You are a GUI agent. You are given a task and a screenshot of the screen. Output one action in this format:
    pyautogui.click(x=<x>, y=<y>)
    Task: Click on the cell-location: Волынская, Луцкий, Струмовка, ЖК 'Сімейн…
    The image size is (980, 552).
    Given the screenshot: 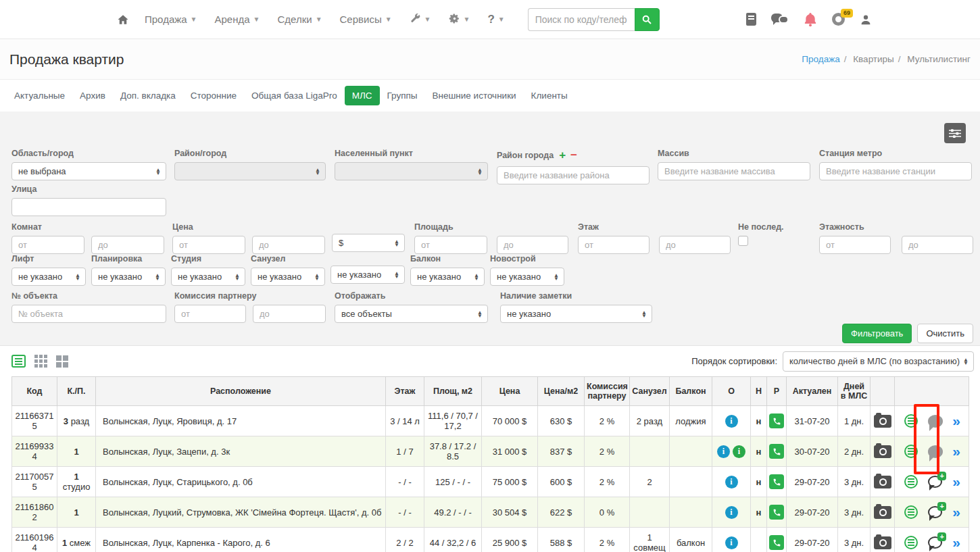 What is the action you would take?
    pyautogui.click(x=241, y=512)
    